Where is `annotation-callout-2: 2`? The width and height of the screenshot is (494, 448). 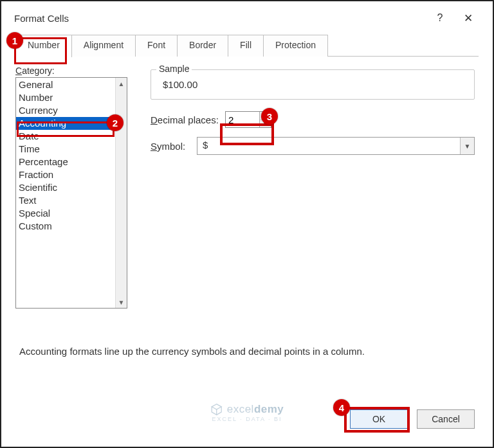 annotation-callout-2: 2 is located at coordinates (115, 123).